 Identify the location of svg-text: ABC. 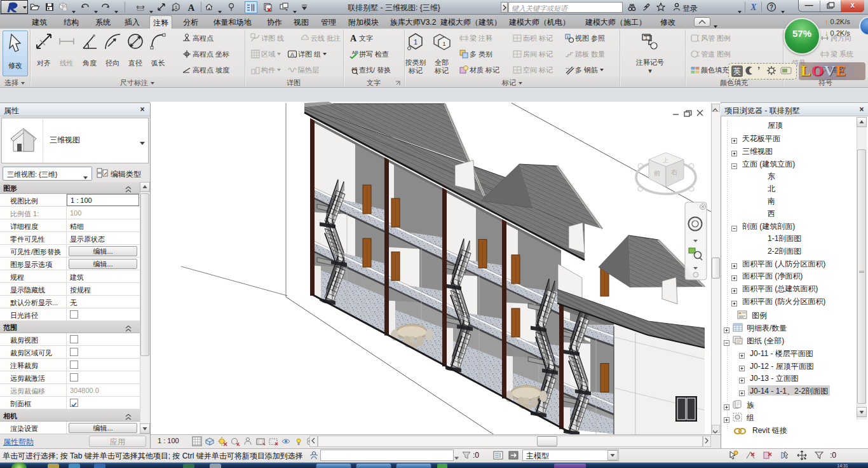
(355, 52).